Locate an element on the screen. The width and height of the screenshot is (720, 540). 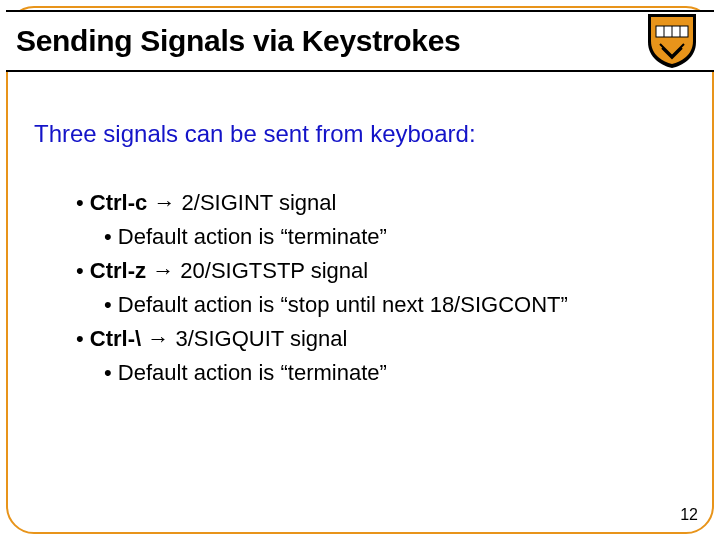
bullet-item-sigtstp: Ctrl-z → 20/SIGTSTP signal is located at coordinates (381, 271).